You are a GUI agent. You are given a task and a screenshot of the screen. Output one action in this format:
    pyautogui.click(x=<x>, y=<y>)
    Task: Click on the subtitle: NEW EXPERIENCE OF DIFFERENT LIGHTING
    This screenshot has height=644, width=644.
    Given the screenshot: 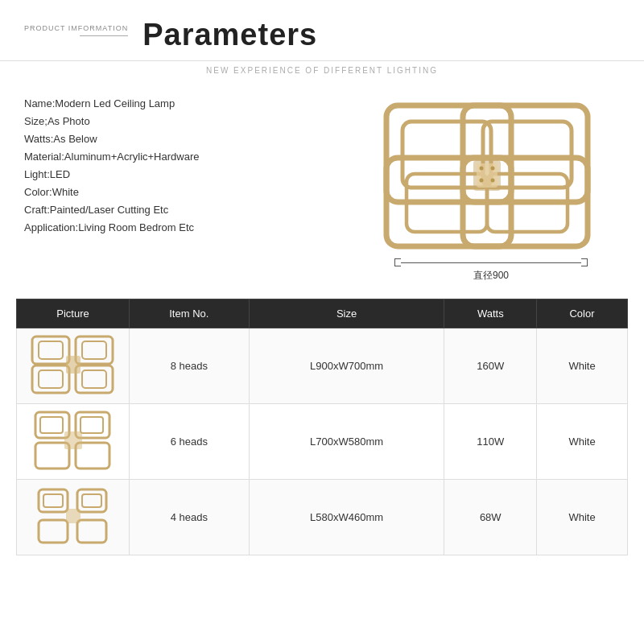 What is the action you would take?
    pyautogui.click(x=322, y=72)
    